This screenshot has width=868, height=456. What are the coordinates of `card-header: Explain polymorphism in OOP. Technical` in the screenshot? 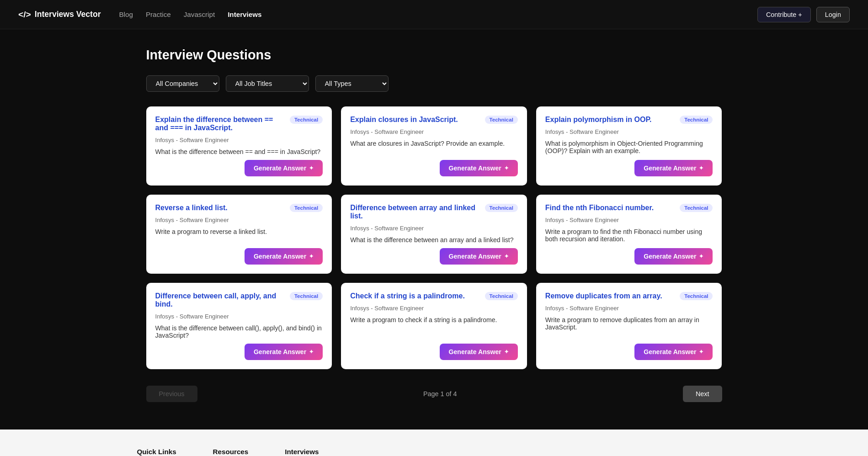 It's located at (629, 120).